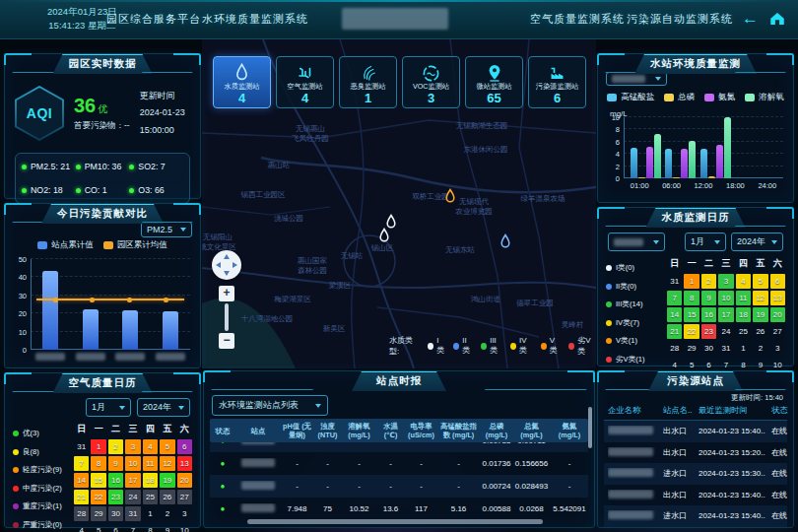  What do you see at coordinates (696, 453) in the screenshot?
I see `source-row: 出水口2024-01-23 15:20..在线` at bounding box center [696, 453].